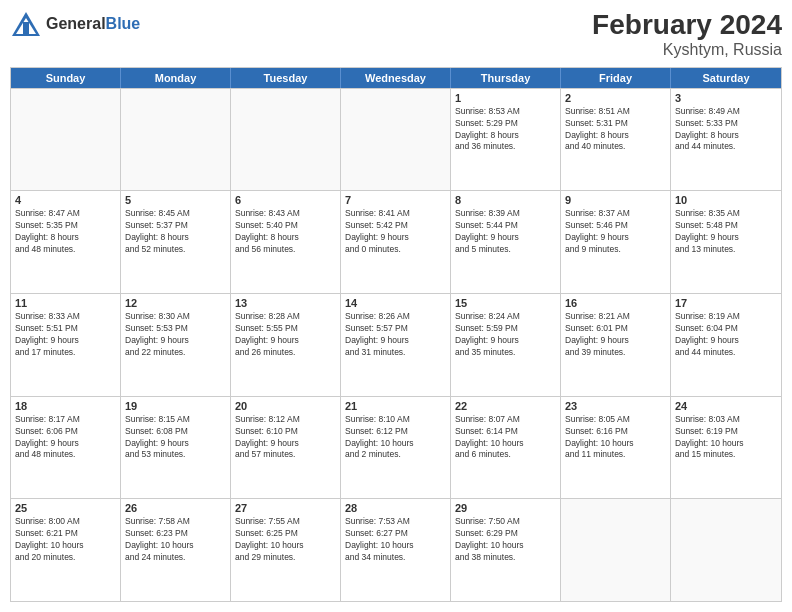  What do you see at coordinates (616, 140) in the screenshot?
I see `calendar-cell: 2Sunrise: 8:51 AM Sunset: 5:31 PM Daylig…` at bounding box center [616, 140].